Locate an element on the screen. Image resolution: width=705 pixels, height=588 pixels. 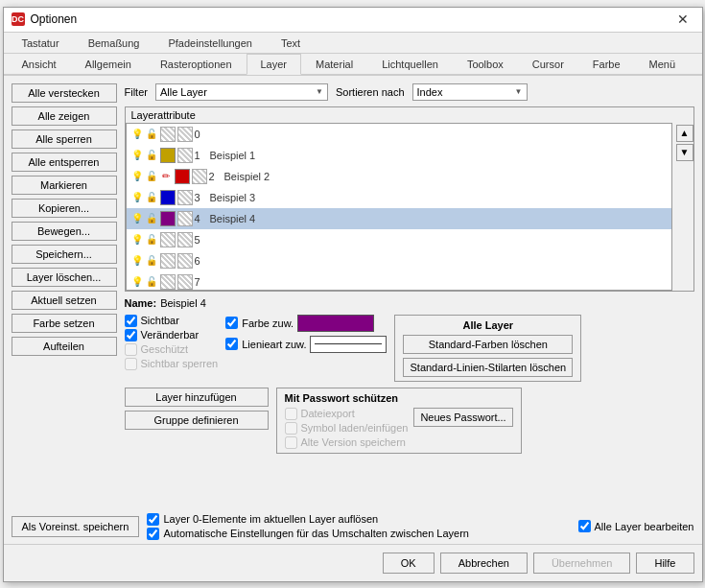
alle-layer-bearbeiten-checkbox is located at coordinates (585, 526).